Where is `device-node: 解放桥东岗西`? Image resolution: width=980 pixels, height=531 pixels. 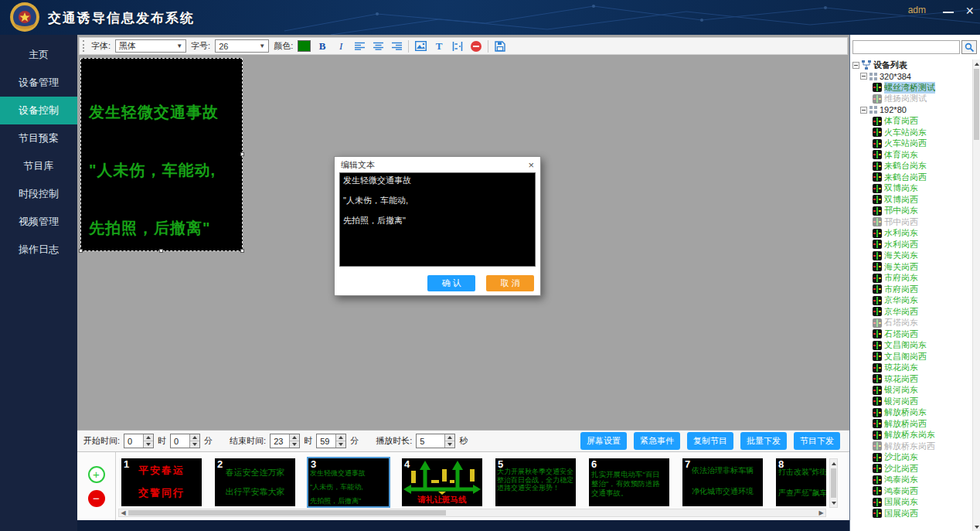 device-node: 解放桥东岗西 is located at coordinates (923, 447).